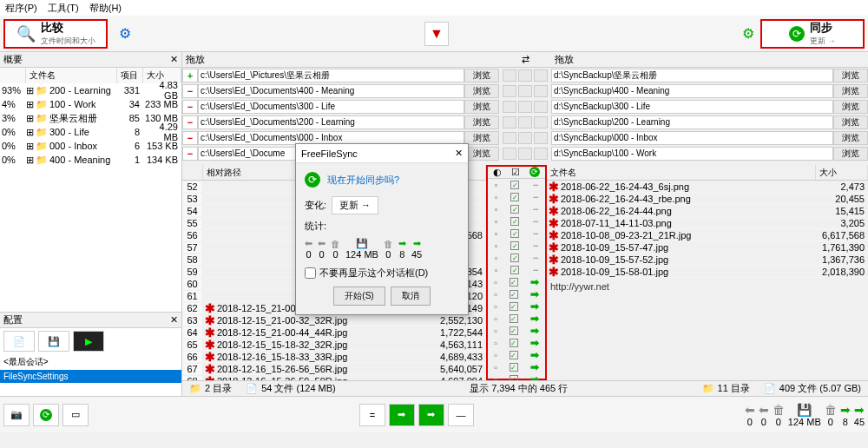  Describe the element at coordinates (89, 341) in the screenshot. I see `config-batch-button: ▶` at that location.